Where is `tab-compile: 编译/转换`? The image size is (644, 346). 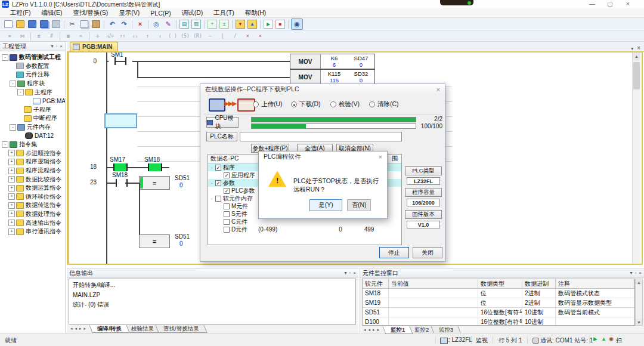 tab-compile: 编译/转换 is located at coordinates (109, 329).